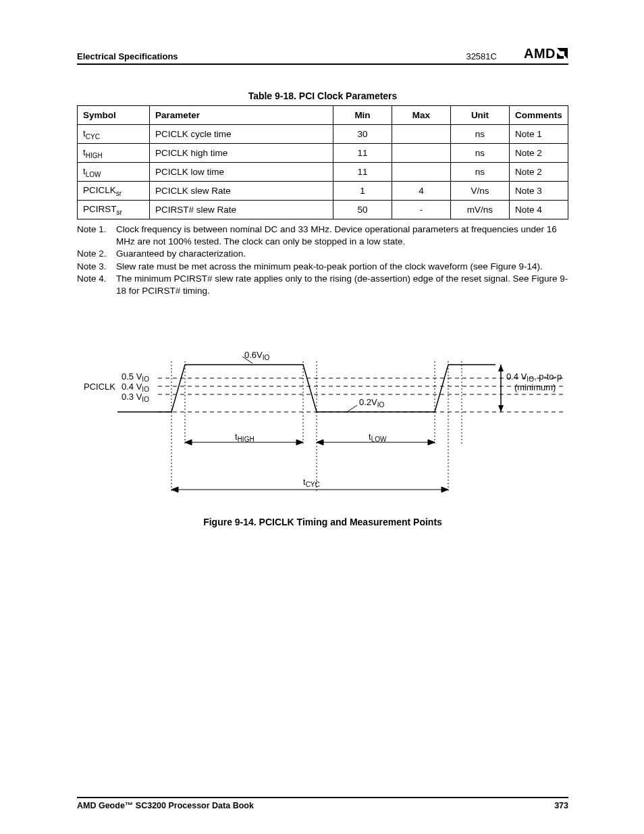  Describe the element at coordinates (323, 115) in the screenshot. I see `table-header-row: Symbol Parameter Min Max Unit Comments` at that location.